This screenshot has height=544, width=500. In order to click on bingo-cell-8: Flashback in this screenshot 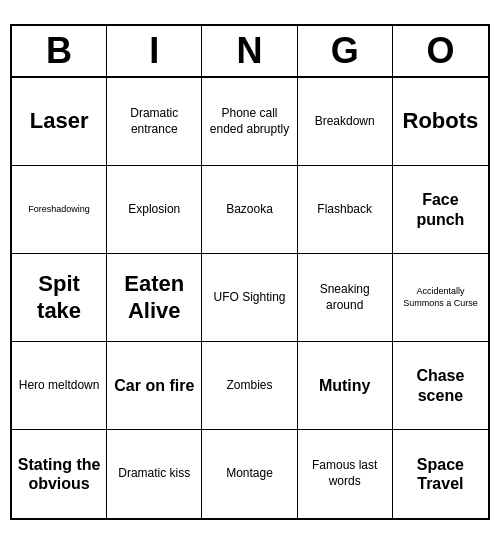, I will do `click(346, 210)`.